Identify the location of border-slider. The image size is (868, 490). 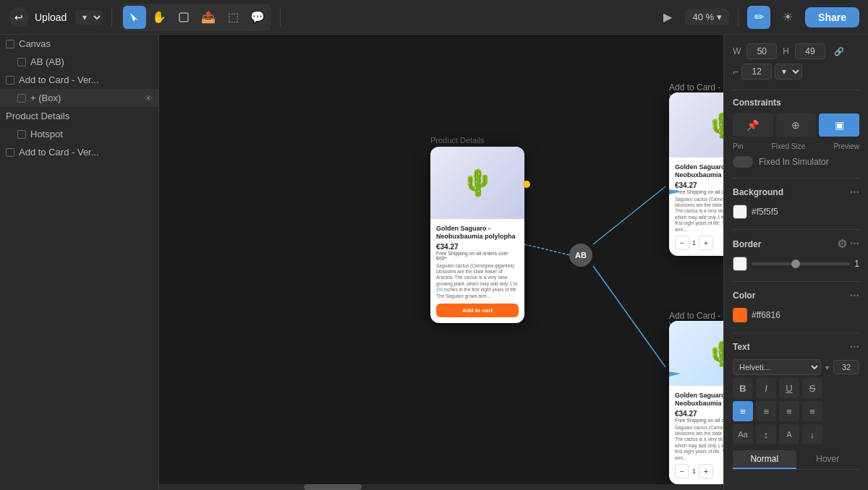
(801, 264).